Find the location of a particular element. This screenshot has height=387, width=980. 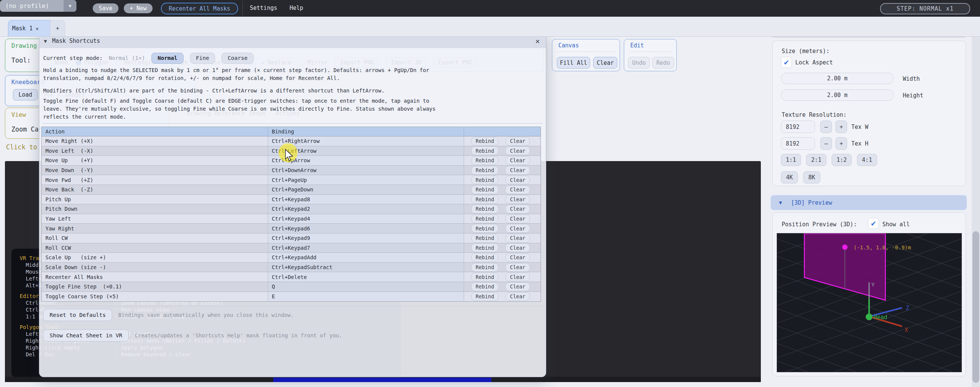

settings-menu: Settings is located at coordinates (263, 8).